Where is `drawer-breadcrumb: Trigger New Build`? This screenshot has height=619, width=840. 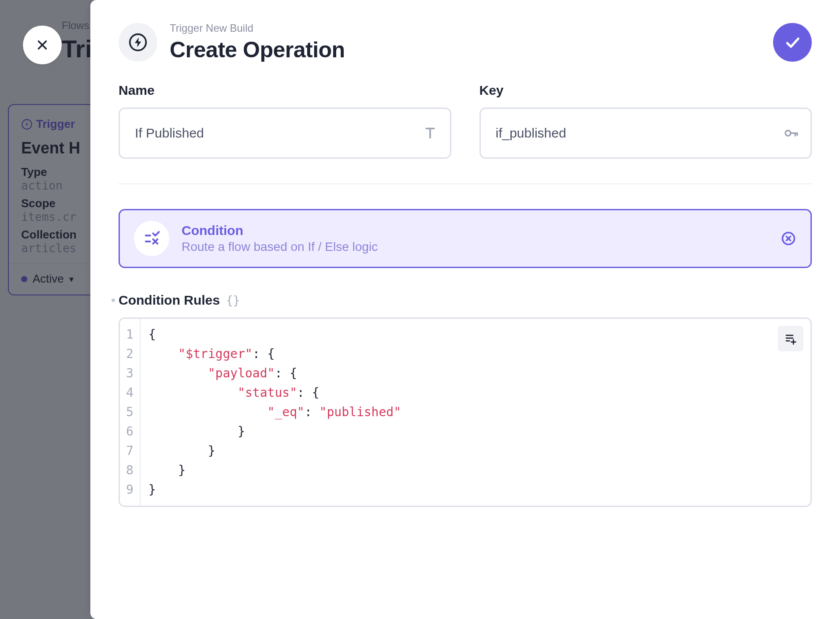 drawer-breadcrumb: Trigger New Build is located at coordinates (257, 28).